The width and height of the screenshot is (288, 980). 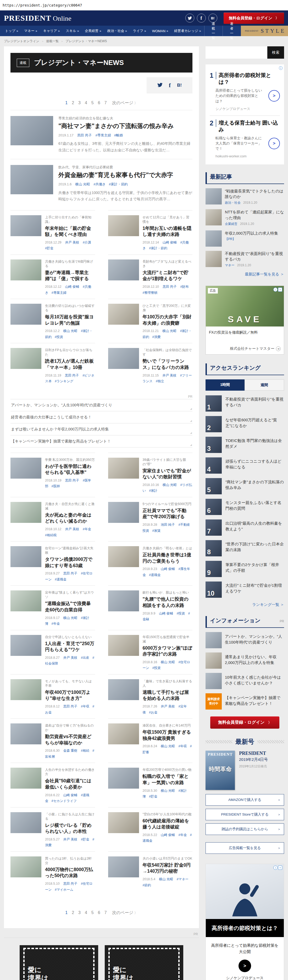 What do you see at coordinates (53, 608) in the screenshot?
I see `article-card: 定年後は"慎ましく暮らす"は大ウソ "退職金振込"で浪費暴走60代の自業自得 2…` at bounding box center [53, 608].